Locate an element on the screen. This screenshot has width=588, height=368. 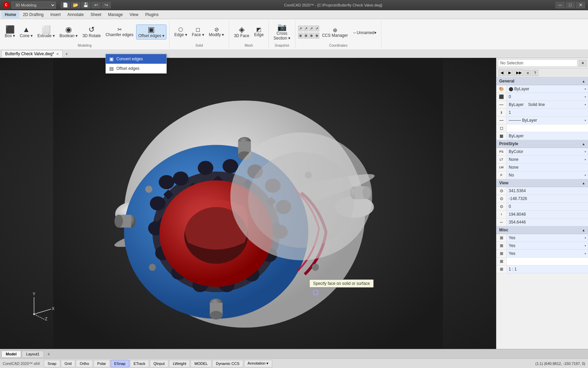
view-x-value: 341.5364 is located at coordinates (547, 191).